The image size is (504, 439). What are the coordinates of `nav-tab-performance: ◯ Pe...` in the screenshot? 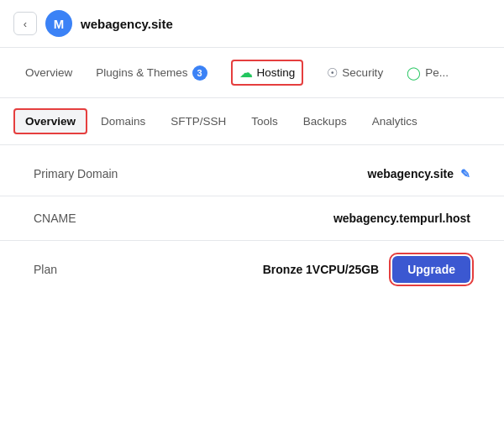 It's located at (428, 73).